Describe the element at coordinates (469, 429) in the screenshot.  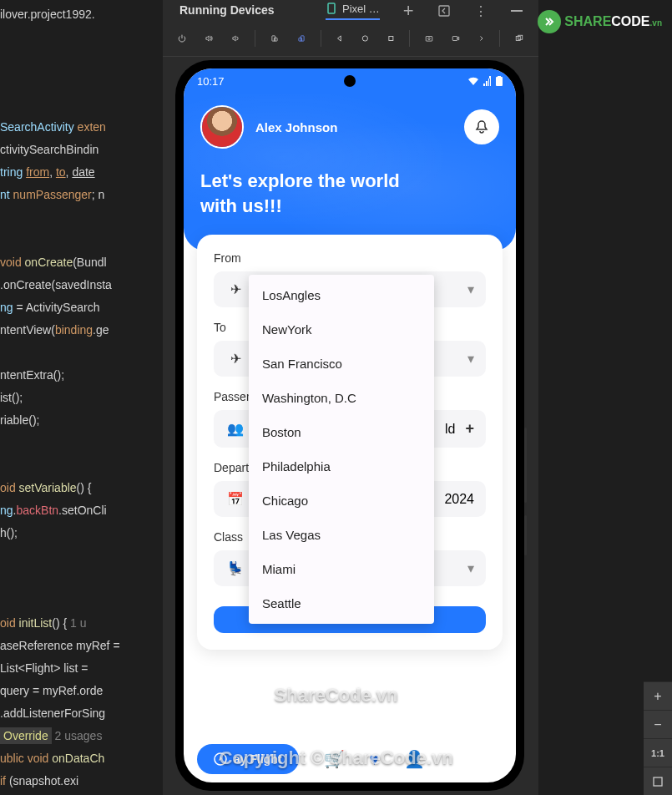
I see `add-passenger-button: +` at that location.